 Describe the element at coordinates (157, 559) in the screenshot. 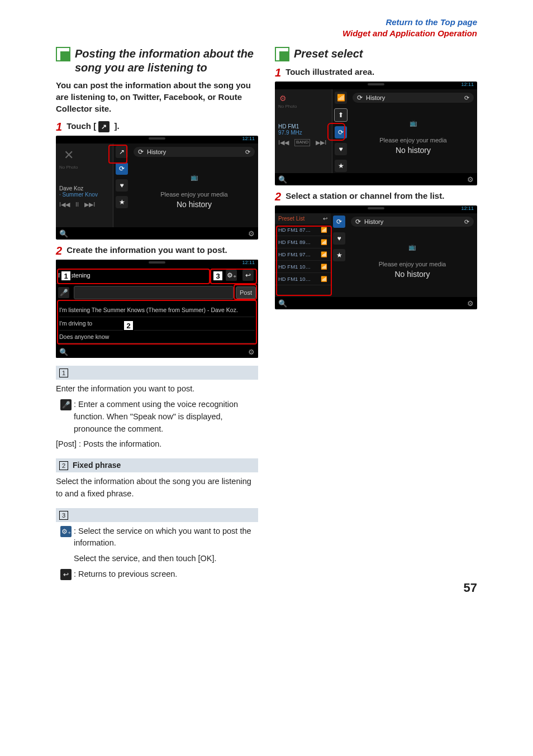

I see `ref-3-service2: Select the service, and then touch [OK].` at that location.